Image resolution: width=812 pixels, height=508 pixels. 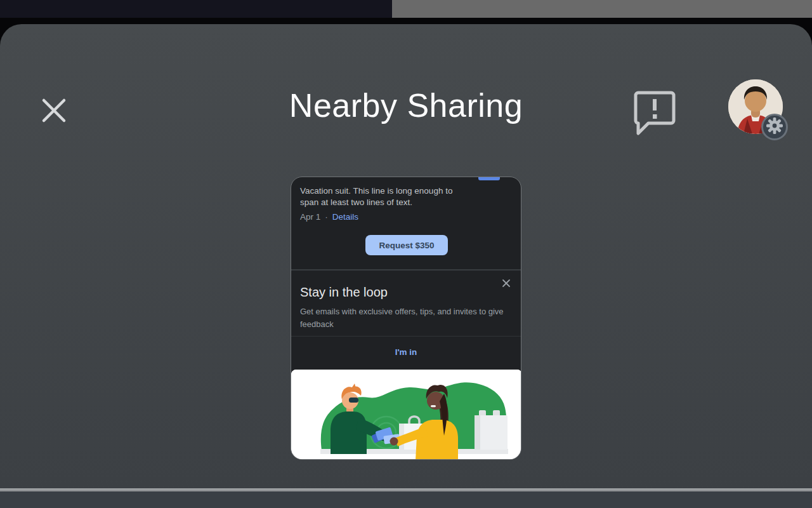 What do you see at coordinates (406, 105) in the screenshot?
I see `page-title: Nearby Sharing` at bounding box center [406, 105].